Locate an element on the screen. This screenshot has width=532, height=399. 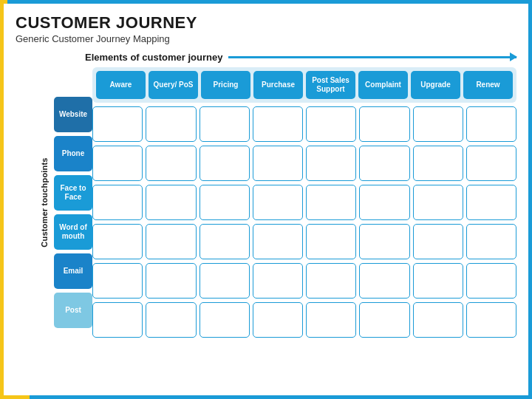
vertical-label: Customer touchpoints is located at coordinates (44, 202).